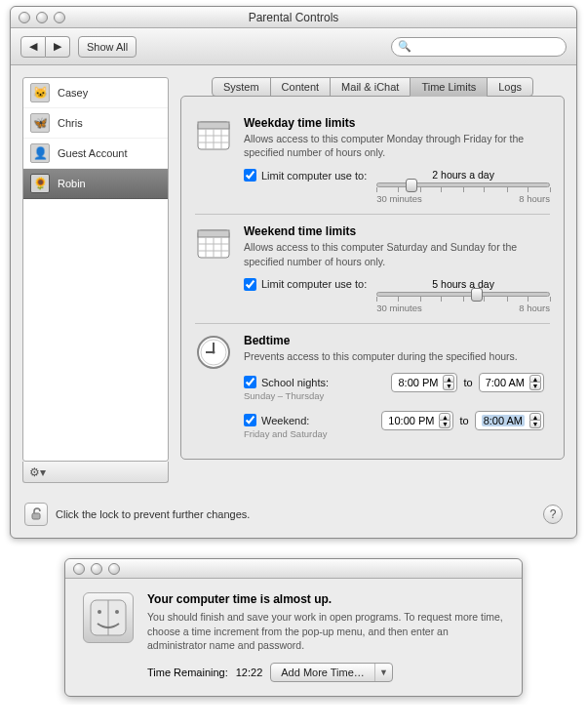 This screenshot has height=728, width=587. What do you see at coordinates (323, 672) in the screenshot?
I see `add-more-time-label: Add More Time…` at bounding box center [323, 672].